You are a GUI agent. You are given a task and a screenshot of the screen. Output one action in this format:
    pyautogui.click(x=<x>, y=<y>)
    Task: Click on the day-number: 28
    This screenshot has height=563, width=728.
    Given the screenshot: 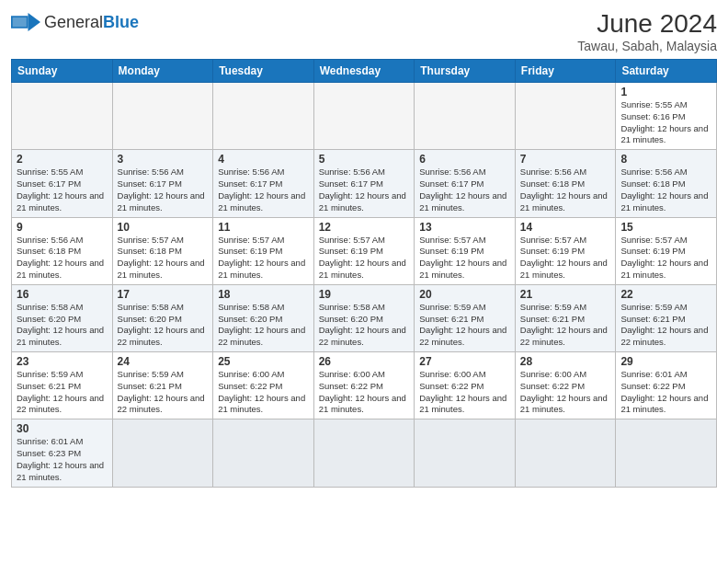 What is the action you would take?
    pyautogui.click(x=566, y=362)
    